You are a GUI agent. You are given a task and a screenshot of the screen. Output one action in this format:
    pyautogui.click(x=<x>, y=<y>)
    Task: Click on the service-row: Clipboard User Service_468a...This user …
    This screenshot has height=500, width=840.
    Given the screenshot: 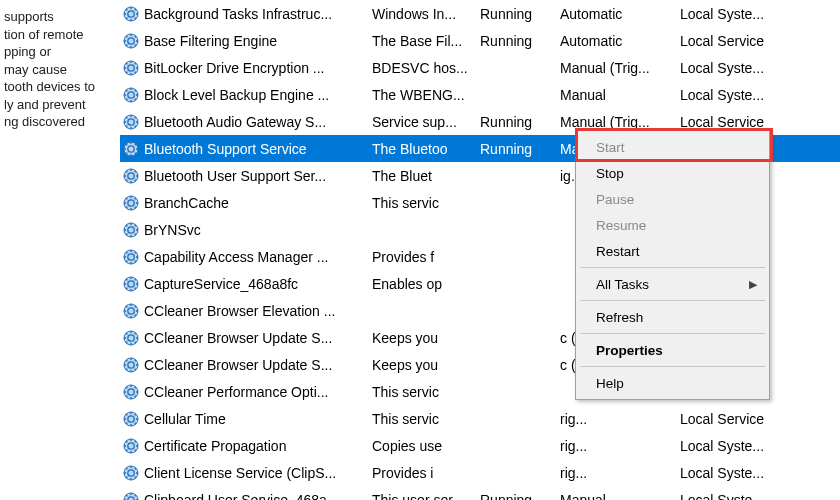 What is the action you would take?
    pyautogui.click(x=480, y=493)
    